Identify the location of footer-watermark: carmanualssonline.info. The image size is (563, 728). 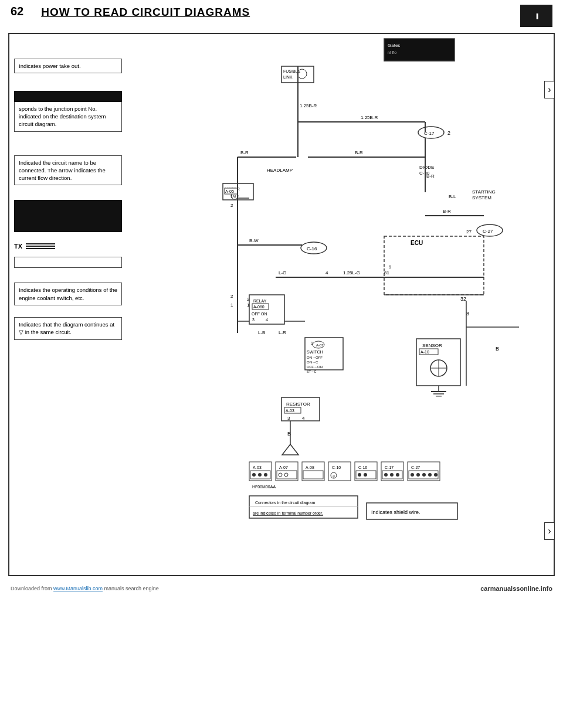
(516, 588).